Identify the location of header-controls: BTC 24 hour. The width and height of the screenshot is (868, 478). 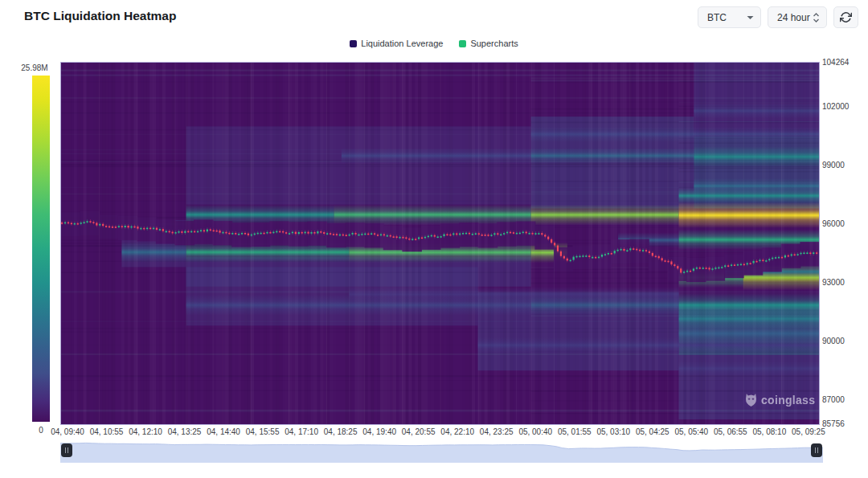
(778, 18).